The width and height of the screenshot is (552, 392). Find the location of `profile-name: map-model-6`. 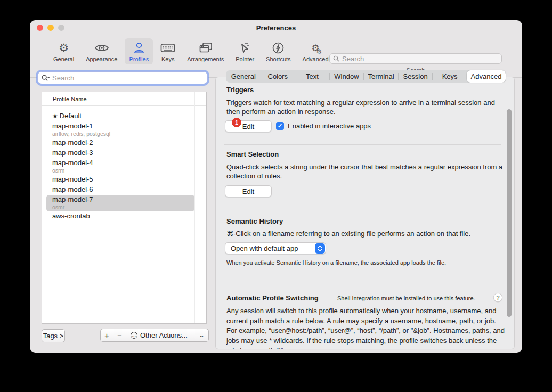

profile-name: map-model-6 is located at coordinates (124, 190).